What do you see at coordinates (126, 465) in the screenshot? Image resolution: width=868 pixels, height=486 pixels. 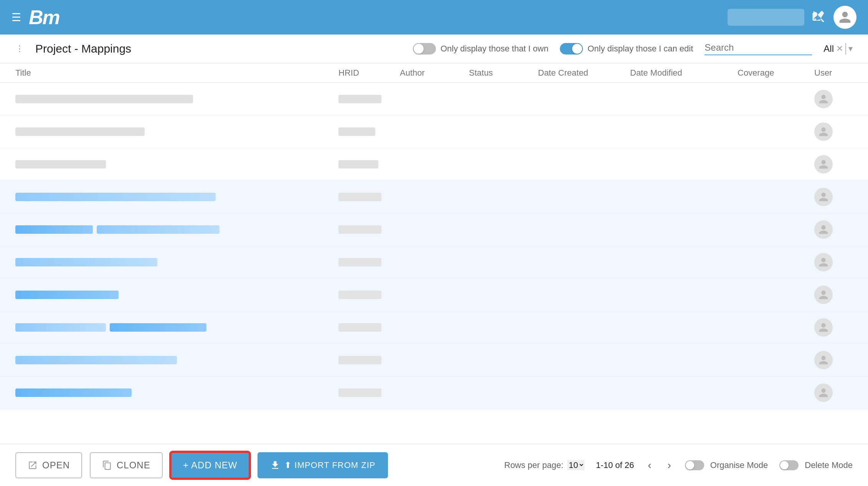 I see `clone-button: CLONE` at bounding box center [126, 465].